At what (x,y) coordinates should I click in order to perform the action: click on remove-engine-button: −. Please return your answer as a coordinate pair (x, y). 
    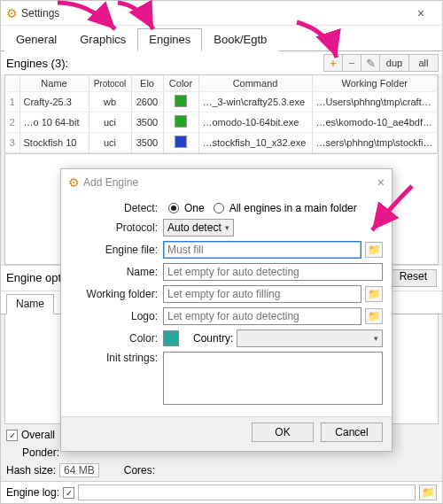
    Looking at the image, I should click on (352, 63).